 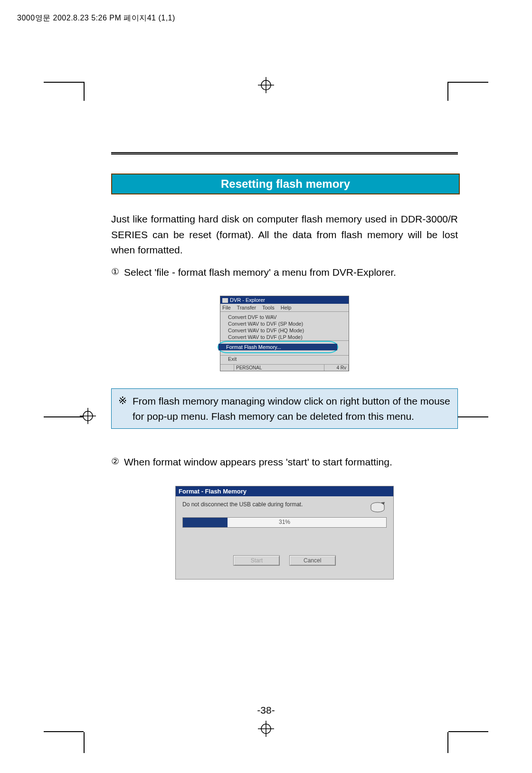 I want to click on screenshot-format-dialog: Format - Flash Memory Do not disconnect …, so click(x=285, y=532).